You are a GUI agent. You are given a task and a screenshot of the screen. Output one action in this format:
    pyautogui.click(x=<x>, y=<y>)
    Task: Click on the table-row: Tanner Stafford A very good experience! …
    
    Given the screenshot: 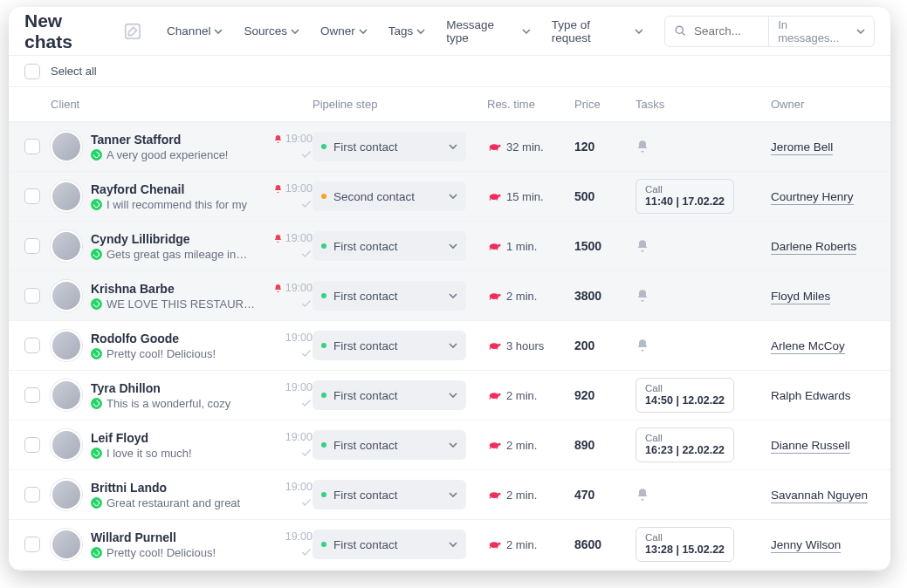 What is the action you would take?
    pyautogui.click(x=450, y=147)
    